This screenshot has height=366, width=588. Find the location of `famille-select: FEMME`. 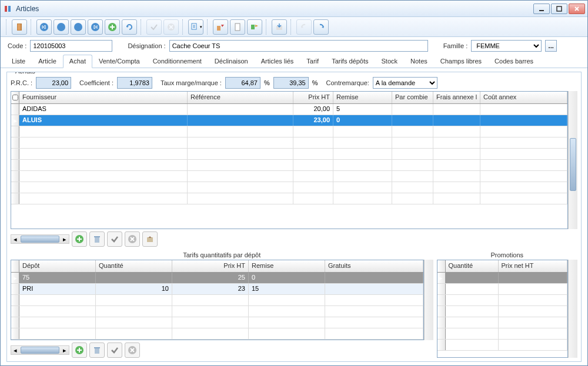

famille-select: FEMME is located at coordinates (506, 46).